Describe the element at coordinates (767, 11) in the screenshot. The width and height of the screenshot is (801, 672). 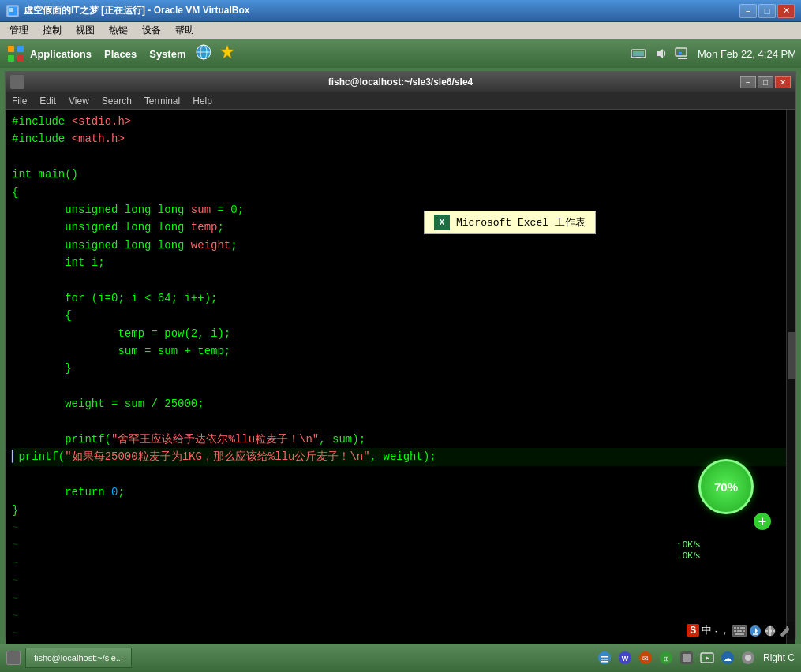
I see `vm-window-controls: − □ ✕` at that location.